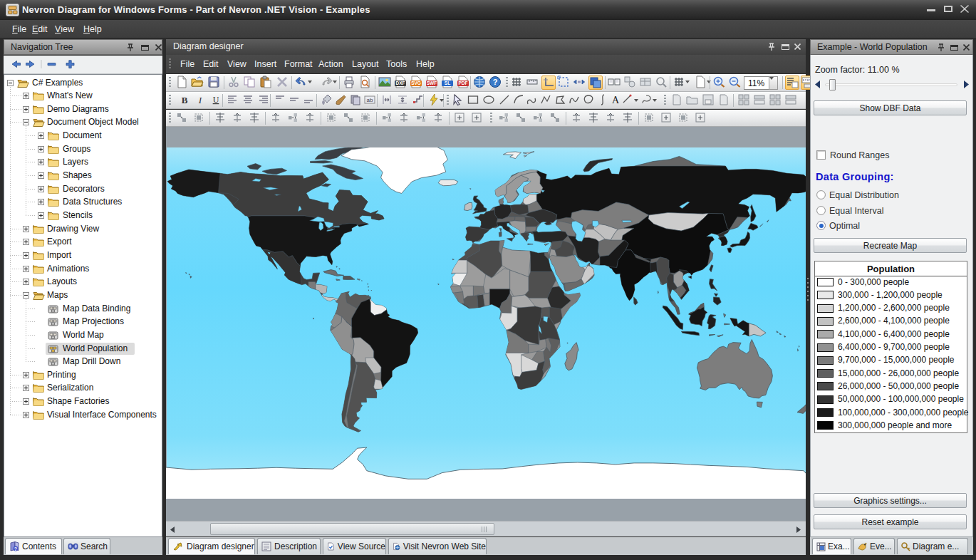 The image size is (976, 560). What do you see at coordinates (185, 100) in the screenshot?
I see `svg-text: B` at bounding box center [185, 100].